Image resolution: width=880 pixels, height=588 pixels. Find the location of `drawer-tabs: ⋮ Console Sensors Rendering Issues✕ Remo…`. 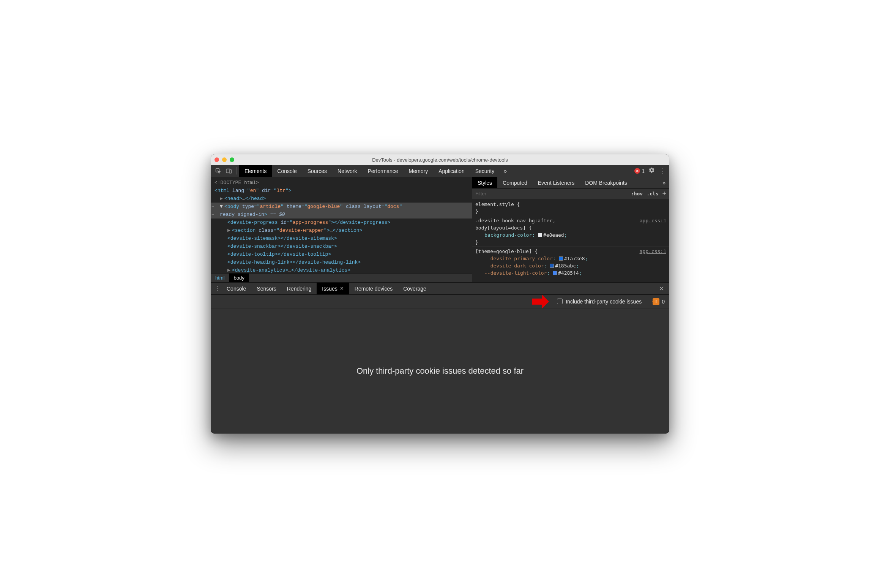

drawer-tabs: ⋮ Console Sensors Rendering Issues✕ Remo… is located at coordinates (440, 289).